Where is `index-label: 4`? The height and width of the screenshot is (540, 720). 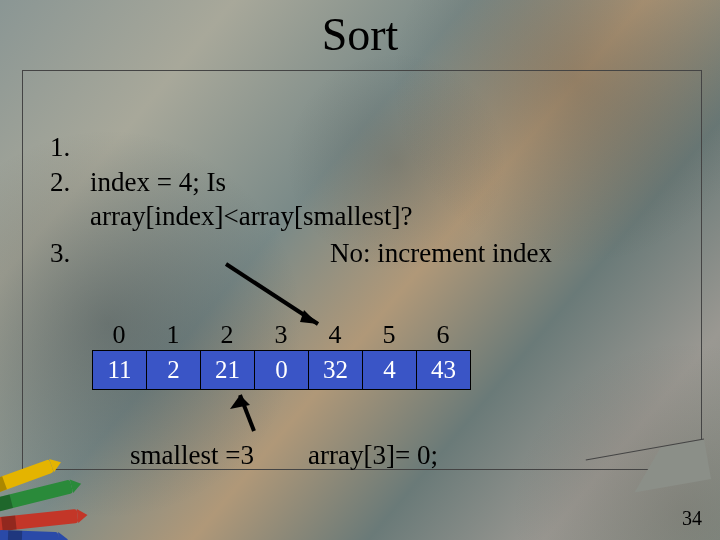 index-label: 4 is located at coordinates (335, 335).